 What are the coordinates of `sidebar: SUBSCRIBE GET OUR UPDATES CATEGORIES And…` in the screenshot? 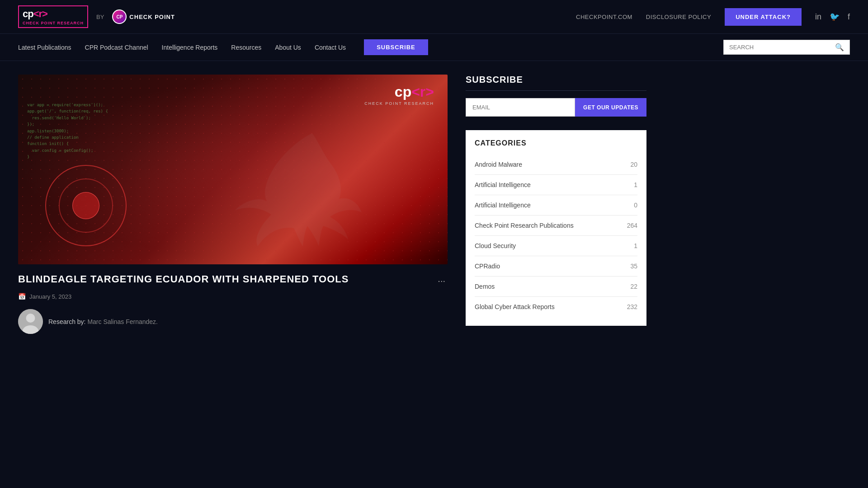 It's located at (556, 204).